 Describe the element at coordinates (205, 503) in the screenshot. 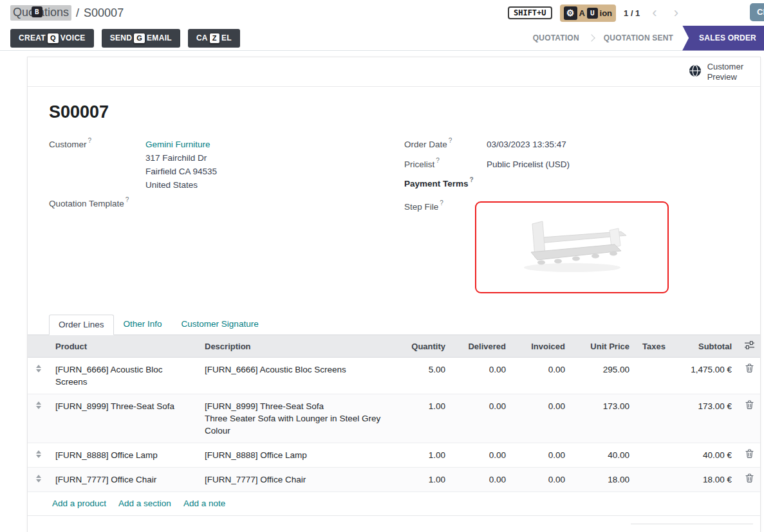

I see `add-note-link: Add a note` at that location.